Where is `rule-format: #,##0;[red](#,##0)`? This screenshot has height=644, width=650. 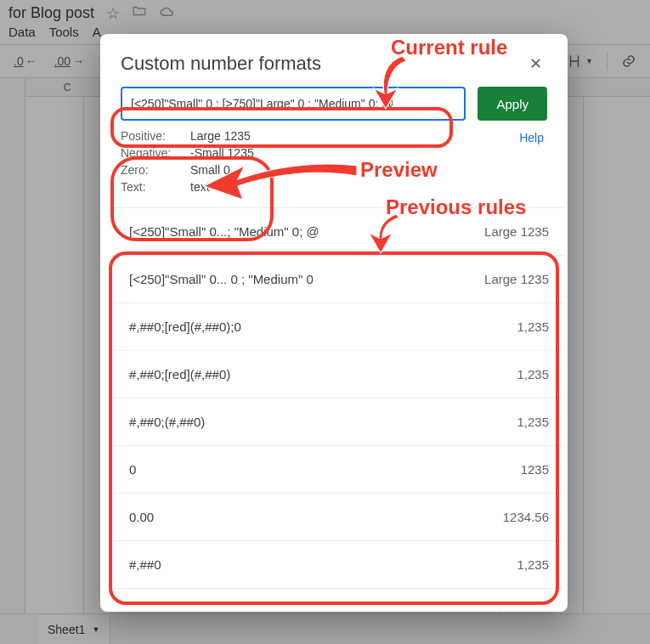 rule-format: #,##0;[red](#,##0) is located at coordinates (180, 374).